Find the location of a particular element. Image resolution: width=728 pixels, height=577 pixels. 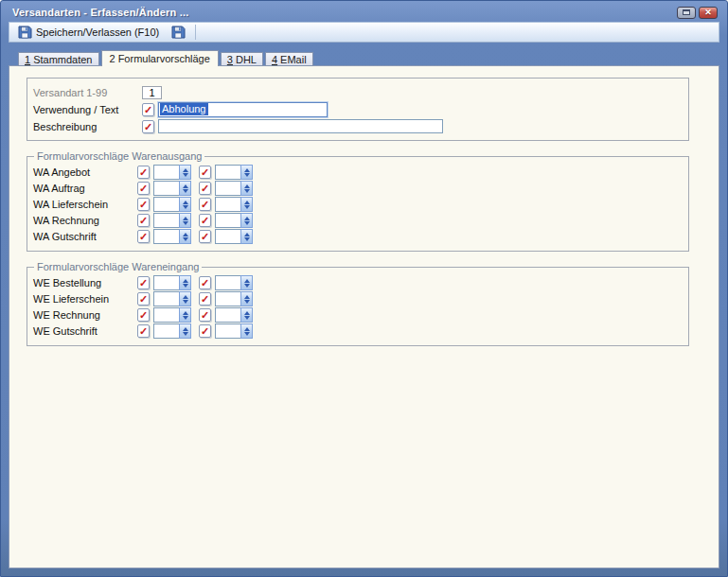

wareneingang-group: Formularvorschläge Wareneingang WE Beste… is located at coordinates (358, 304).